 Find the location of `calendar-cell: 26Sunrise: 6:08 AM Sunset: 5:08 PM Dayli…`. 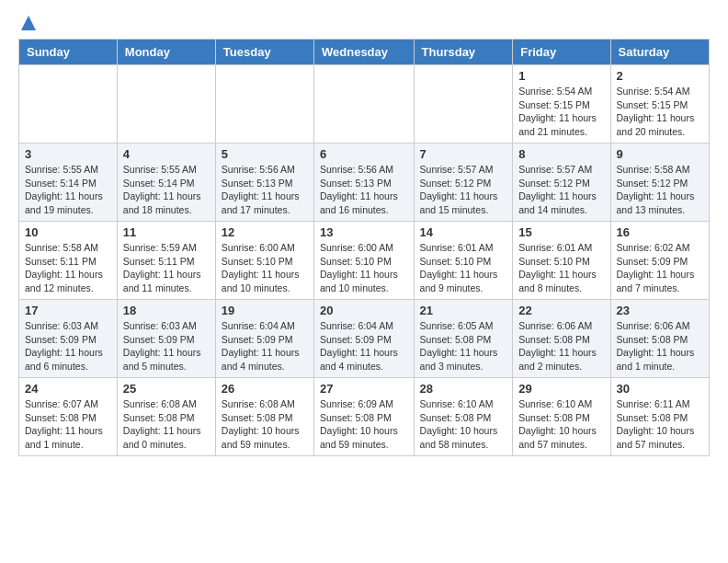

calendar-cell: 26Sunrise: 6:08 AM Sunset: 5:08 PM Dayli… is located at coordinates (265, 418).